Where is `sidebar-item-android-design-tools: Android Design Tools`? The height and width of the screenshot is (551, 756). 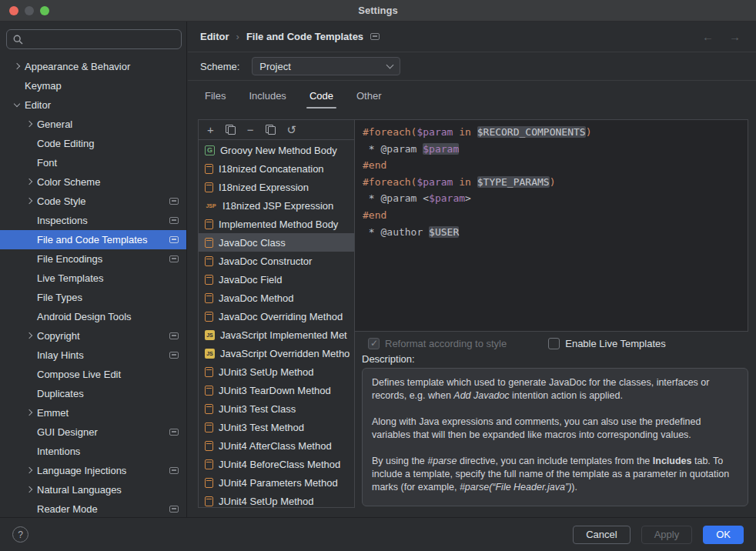 sidebar-item-android-design-tools: Android Design Tools is located at coordinates (93, 317).